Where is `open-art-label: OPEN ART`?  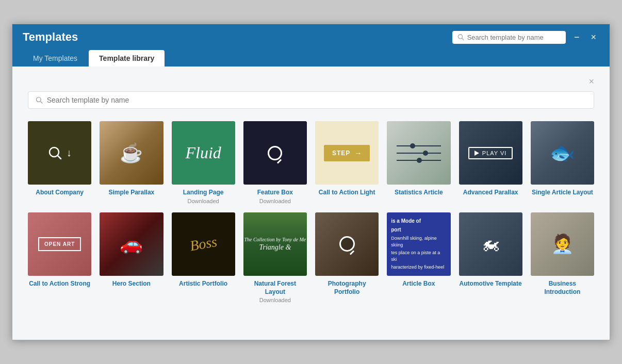
open-art-label: OPEN ART is located at coordinates (60, 244).